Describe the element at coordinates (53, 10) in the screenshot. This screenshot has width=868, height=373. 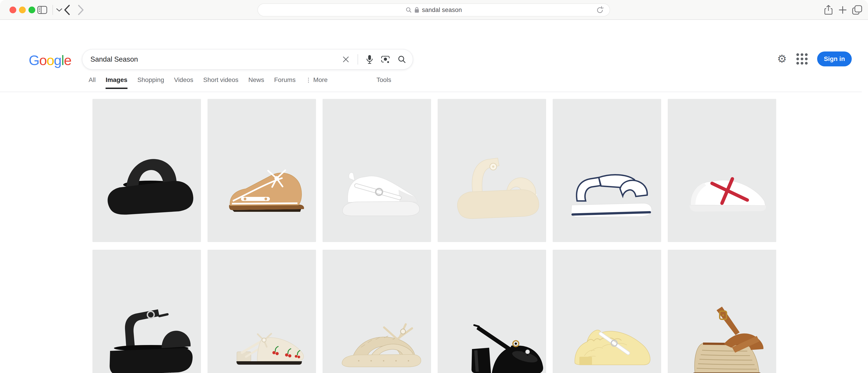
I see `toolbar-divider` at that location.